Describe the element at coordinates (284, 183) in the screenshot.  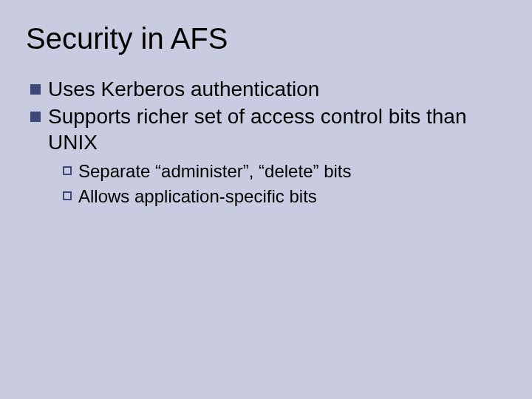
I see `sub-bullet-list: Separate “administer”, “delete” bits All…` at that location.